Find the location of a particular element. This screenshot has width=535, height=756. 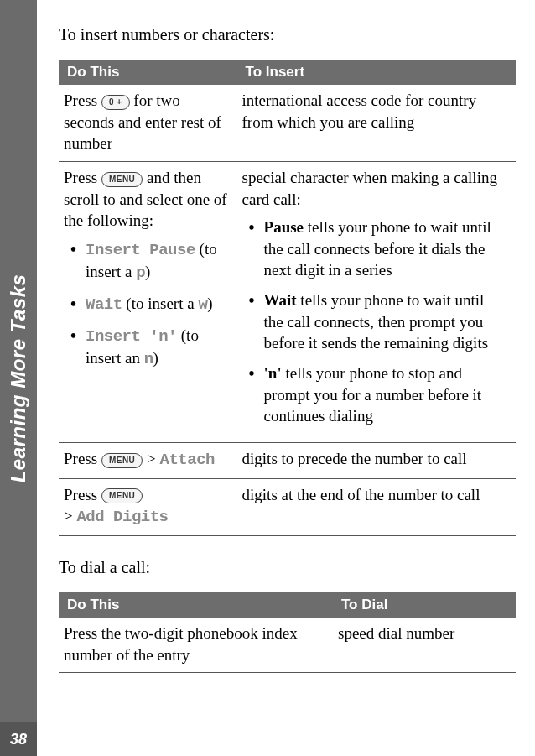

cell-right: digits at the end of the number to call is located at coordinates (377, 507).